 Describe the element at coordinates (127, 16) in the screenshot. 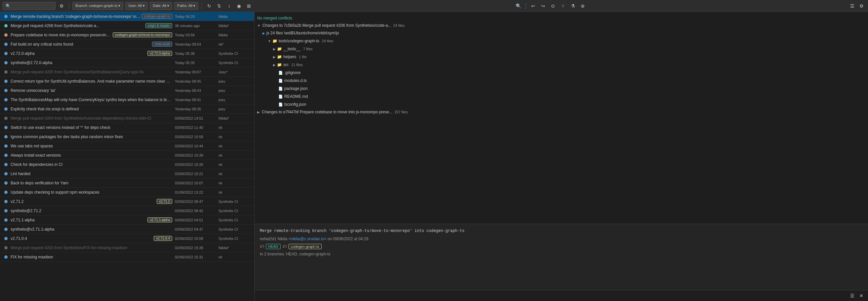

I see `table-row: Merge remote-tracking branch 'codegen-gr…` at that location.